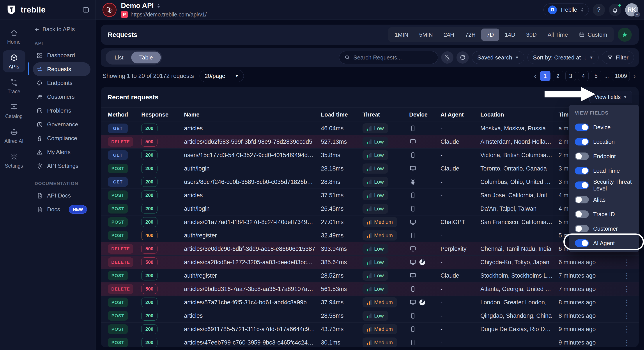  What do you see at coordinates (604, 156) in the screenshot?
I see `view-field-item-endpoint: Endpoint` at bounding box center [604, 156].